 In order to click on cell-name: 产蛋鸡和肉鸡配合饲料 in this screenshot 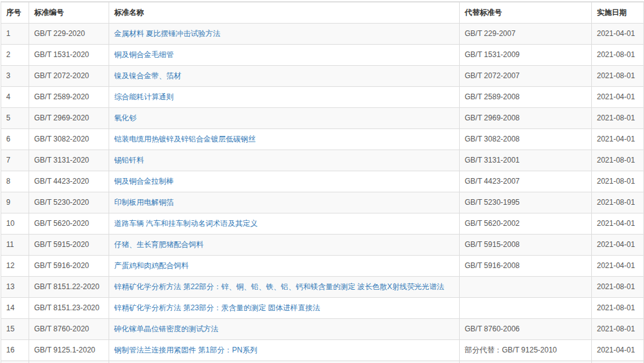, I will do `click(284, 266)`.